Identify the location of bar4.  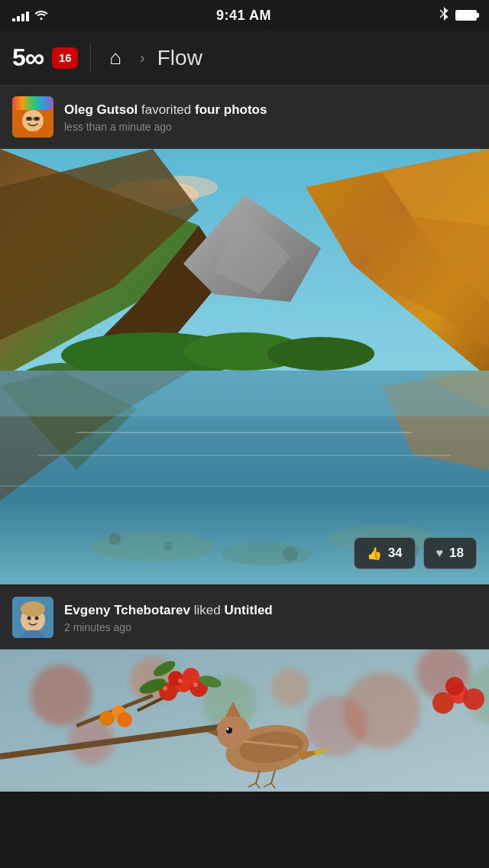
(28, 17).